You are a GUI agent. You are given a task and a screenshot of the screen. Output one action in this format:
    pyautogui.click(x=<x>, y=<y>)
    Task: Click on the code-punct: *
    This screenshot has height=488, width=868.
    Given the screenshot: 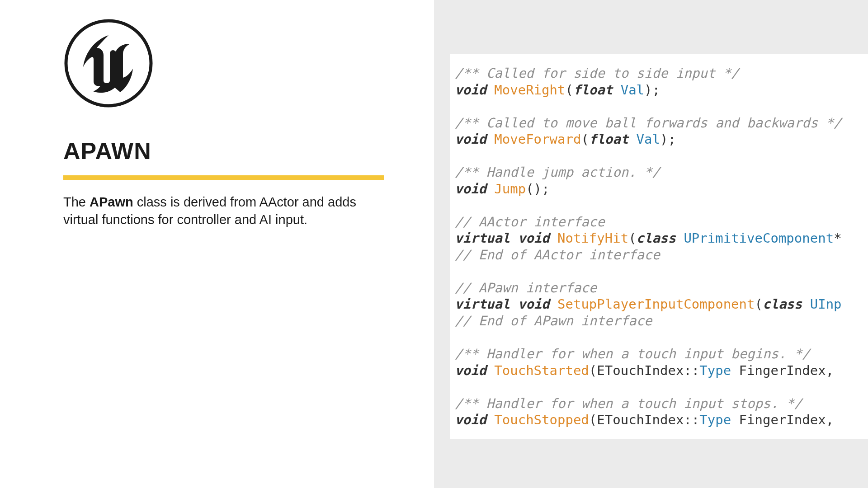 What is the action you would take?
    pyautogui.click(x=837, y=238)
    